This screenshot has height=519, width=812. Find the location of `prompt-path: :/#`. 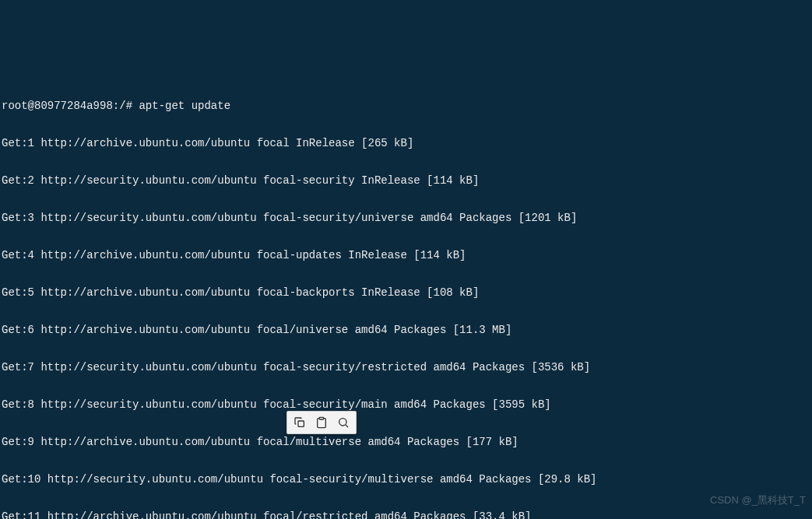

prompt-path: :/# is located at coordinates (123, 106).